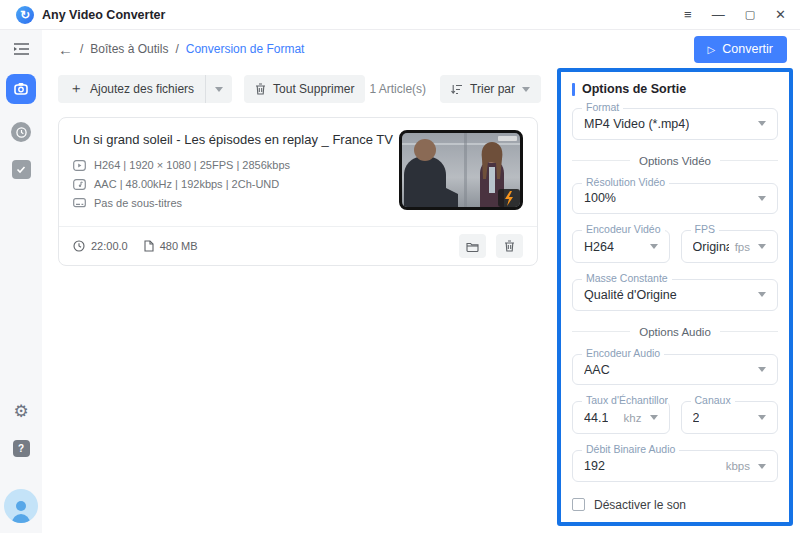 This screenshot has width=800, height=533. I want to click on breadcrumb-current: Conversion de Format, so click(246, 49).